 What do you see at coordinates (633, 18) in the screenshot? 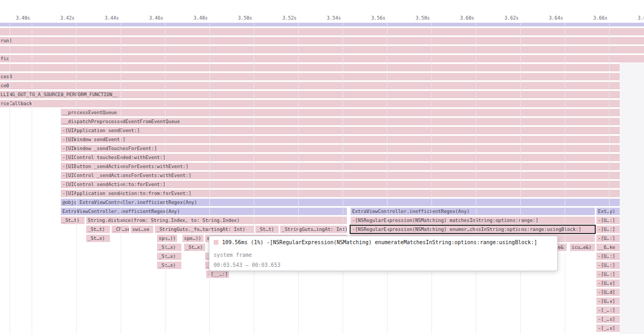
I see `ruler-time-label: 3.68s` at bounding box center [633, 18].